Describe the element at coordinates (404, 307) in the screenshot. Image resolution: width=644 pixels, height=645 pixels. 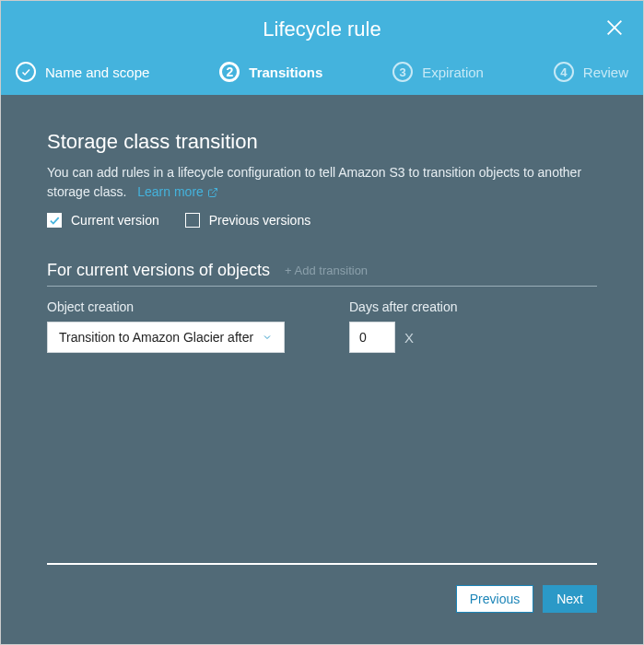
I see `field-label: Days after creation` at that location.